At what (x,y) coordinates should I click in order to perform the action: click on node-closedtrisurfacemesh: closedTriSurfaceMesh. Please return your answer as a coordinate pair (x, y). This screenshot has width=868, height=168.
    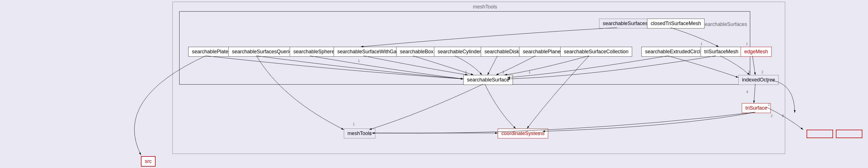
    Looking at the image, I should click on (676, 24).